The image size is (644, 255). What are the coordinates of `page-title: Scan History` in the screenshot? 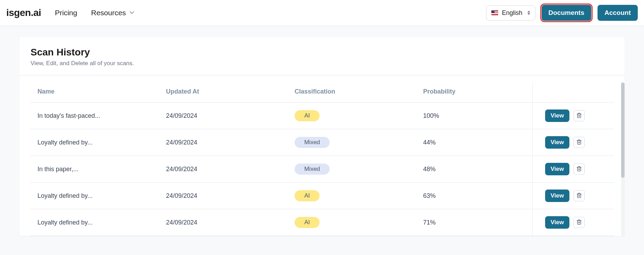 It's located at (322, 52).